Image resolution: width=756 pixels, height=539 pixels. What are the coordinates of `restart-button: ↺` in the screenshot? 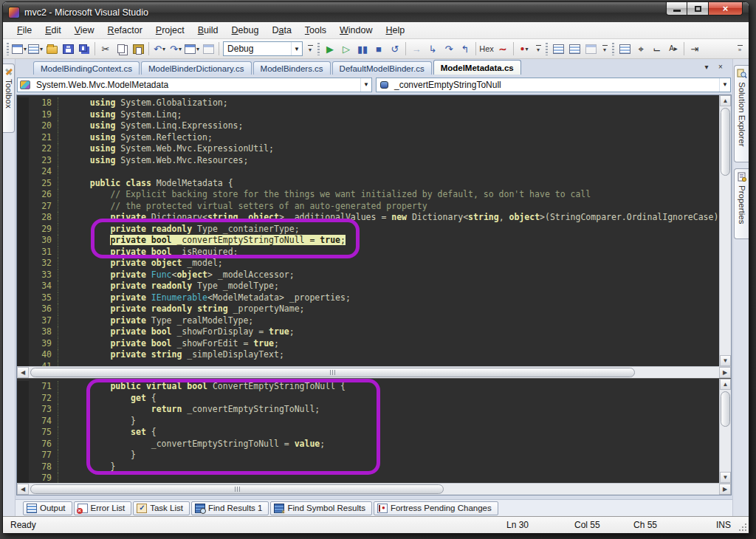 It's located at (395, 49).